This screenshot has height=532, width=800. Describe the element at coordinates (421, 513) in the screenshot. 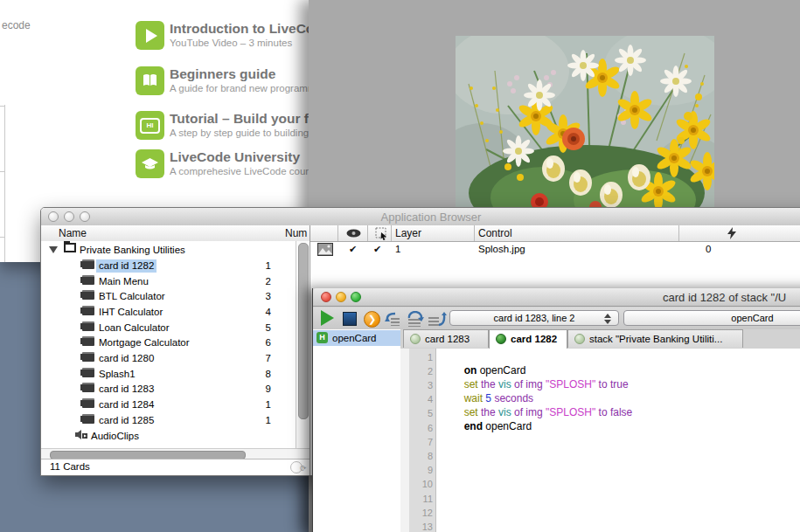

I see `line-number: 12` at that location.